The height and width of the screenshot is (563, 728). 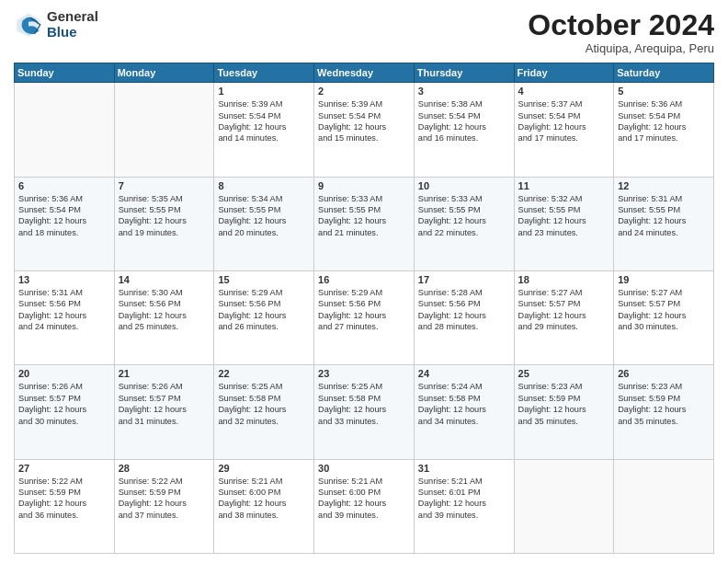 I want to click on calendar-cell: 20Sunrise: 5:26 AMSunset: 5:57 PMDayligh…, so click(x=64, y=412).